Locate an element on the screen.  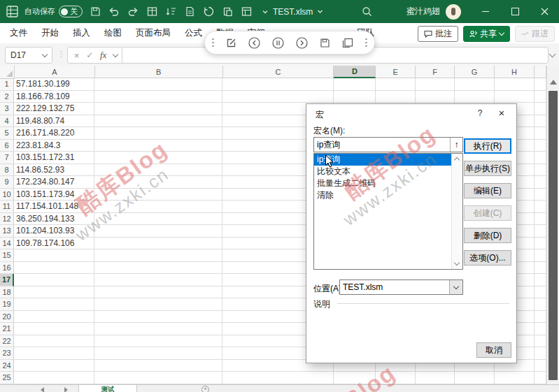
row-header-13: 13 is located at coordinates (7, 231).